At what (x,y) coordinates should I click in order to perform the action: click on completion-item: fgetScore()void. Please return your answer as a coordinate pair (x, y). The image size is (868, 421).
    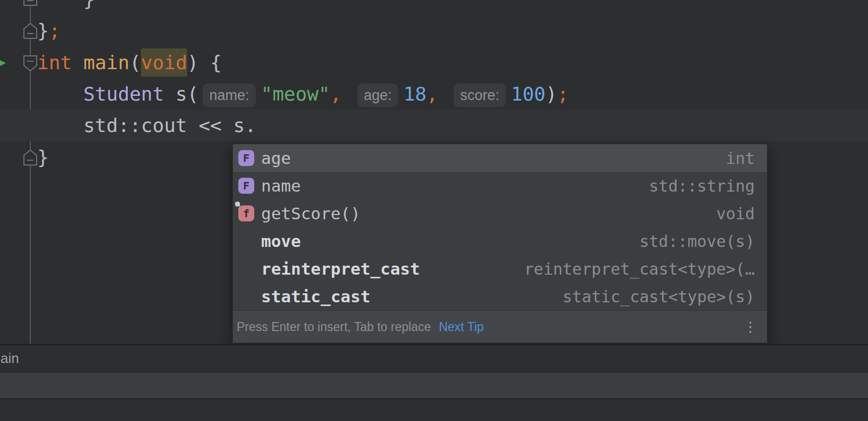
    Looking at the image, I should click on (500, 213).